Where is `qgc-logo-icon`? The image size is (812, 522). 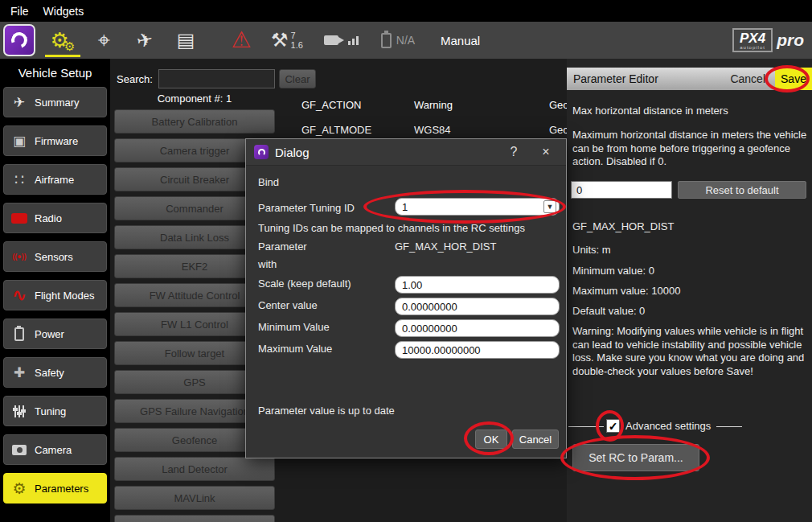
qgc-logo-icon is located at coordinates (19, 40).